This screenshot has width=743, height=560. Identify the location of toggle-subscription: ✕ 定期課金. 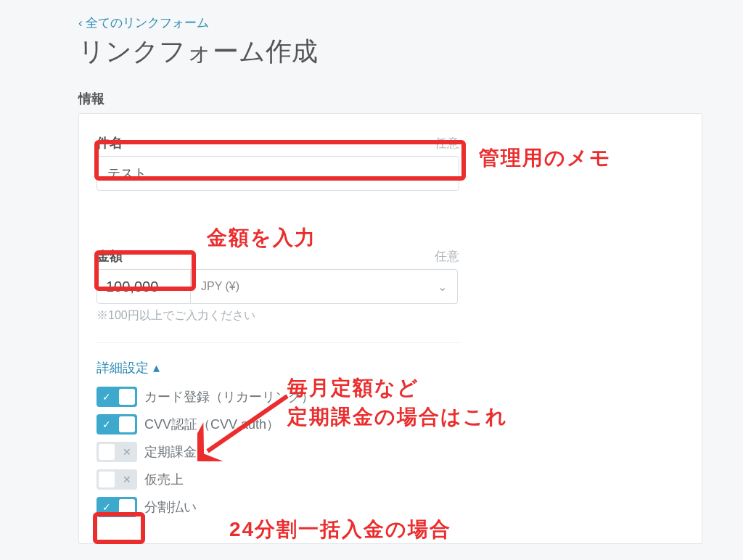
(390, 452).